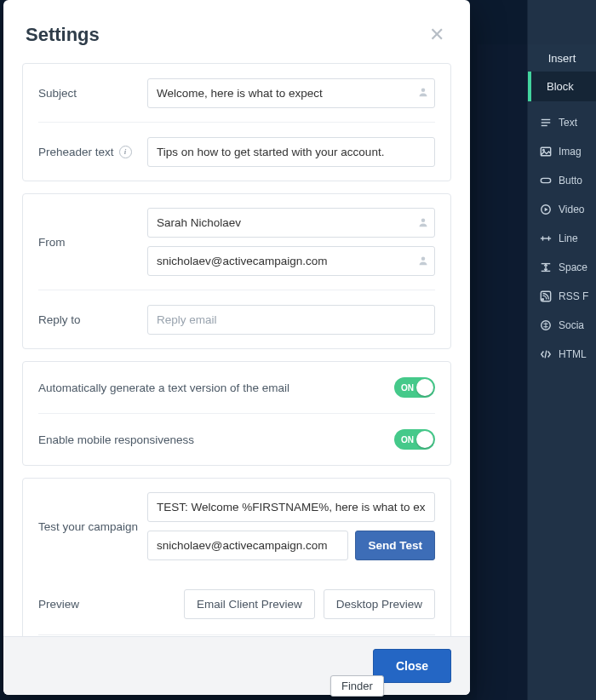 This screenshot has width=596, height=700. Describe the element at coordinates (570, 152) in the screenshot. I see `sidebar-item-label: Imag` at that location.